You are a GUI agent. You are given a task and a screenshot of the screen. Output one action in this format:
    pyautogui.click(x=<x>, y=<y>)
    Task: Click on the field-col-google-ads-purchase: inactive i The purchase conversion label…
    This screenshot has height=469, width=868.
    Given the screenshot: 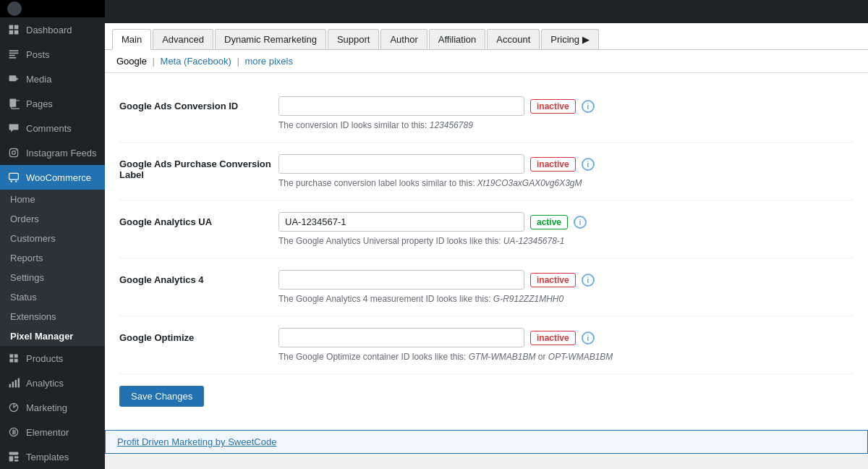 What is the action you would take?
    pyautogui.click(x=566, y=171)
    